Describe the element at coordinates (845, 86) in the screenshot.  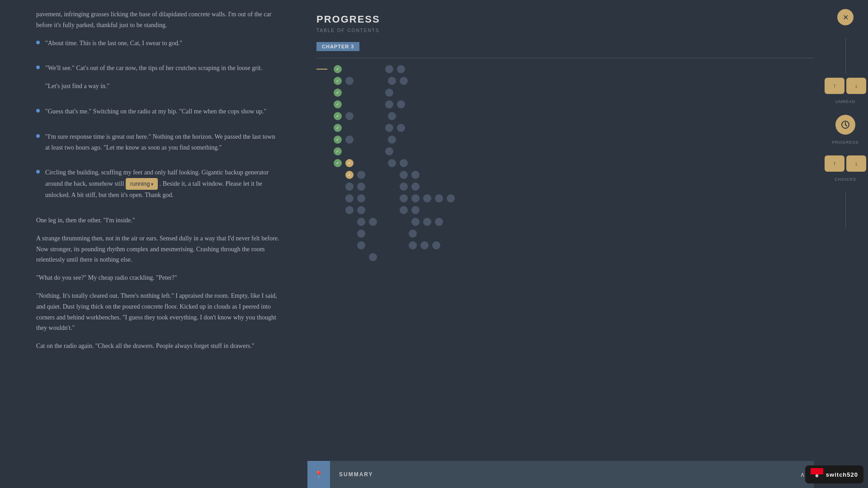
I see `unread-nav-group: ↑ ↓` at that location.